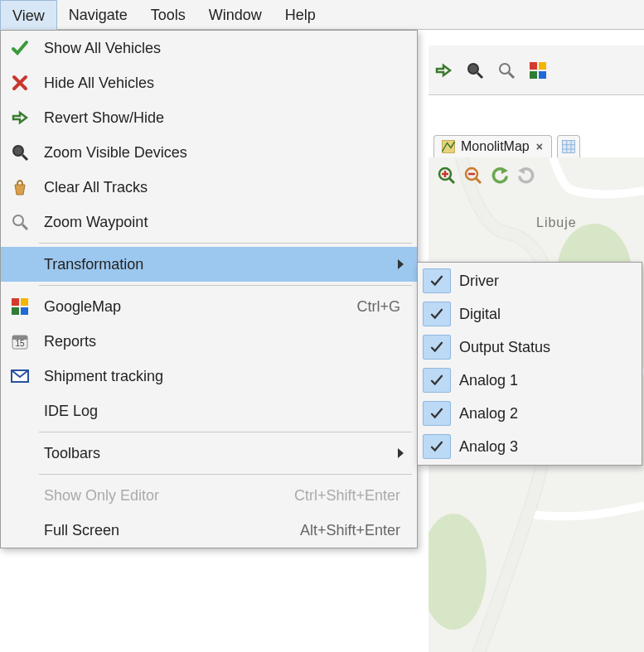 This screenshot has height=652, width=644. Describe the element at coordinates (475, 70) in the screenshot. I see `zoom-dark-icon` at that location.